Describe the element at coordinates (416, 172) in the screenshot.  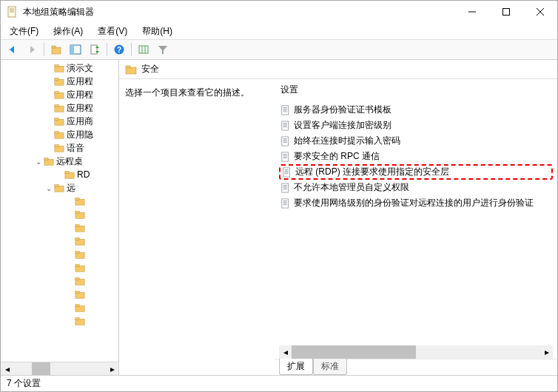
I see `setting-item: 远程 (RDP) 连接要求使用指定的安全层` at that location.